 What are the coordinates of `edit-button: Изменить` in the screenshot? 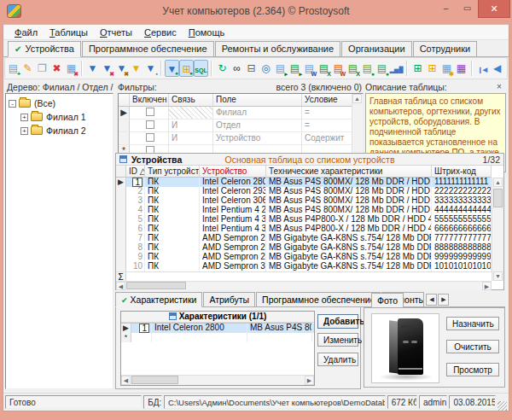 It's located at (338, 340).